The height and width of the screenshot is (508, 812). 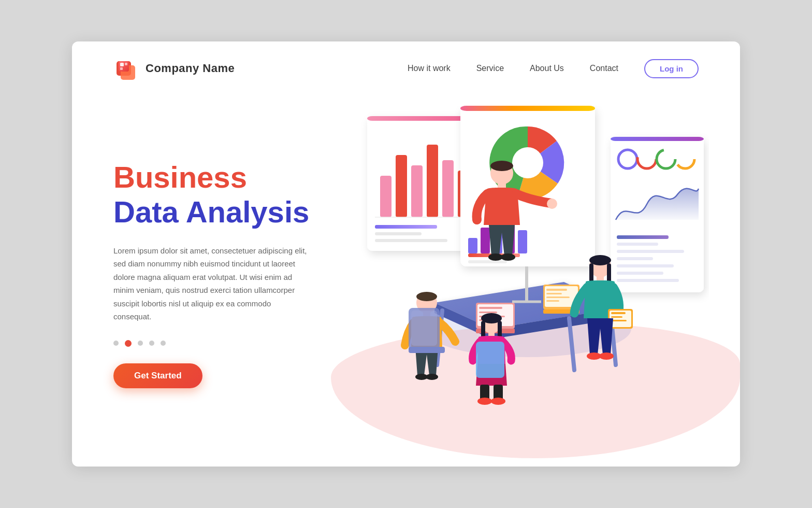 I want to click on header: Company Name How it work Service About U…, so click(x=406, y=68).